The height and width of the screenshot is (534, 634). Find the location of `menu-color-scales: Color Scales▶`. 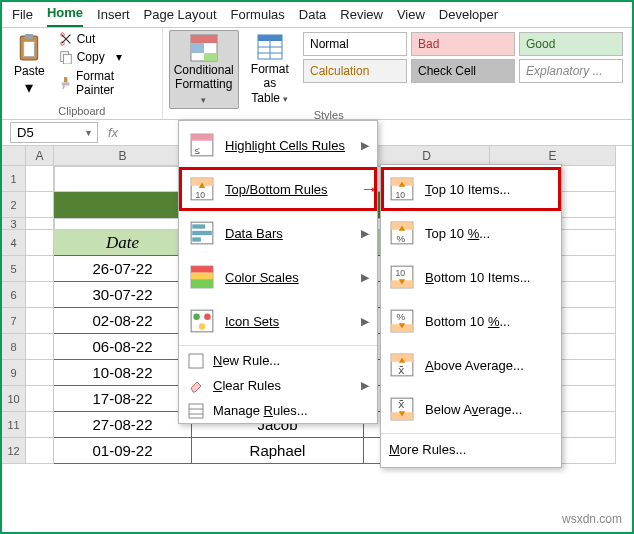

menu-color-scales: Color Scales▶ is located at coordinates (278, 277).